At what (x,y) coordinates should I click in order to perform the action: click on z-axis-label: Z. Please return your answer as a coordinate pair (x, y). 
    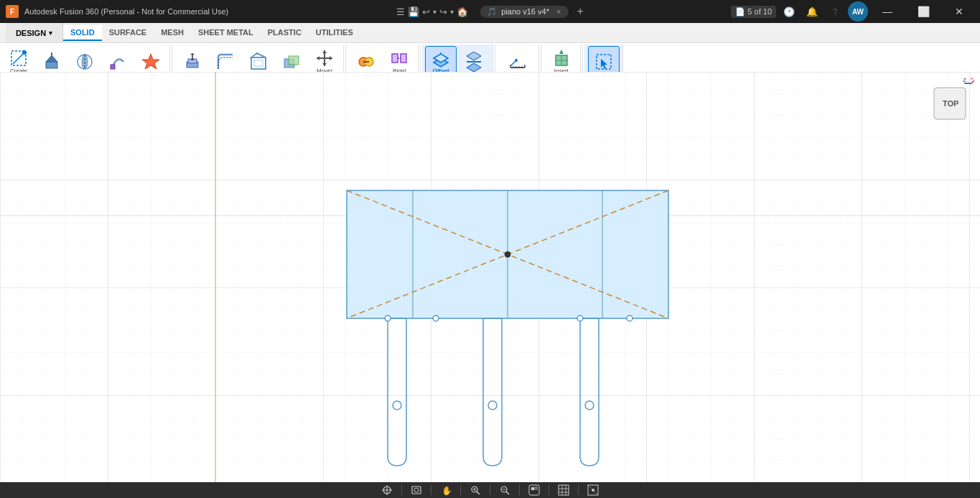
    Looking at the image, I should click on (965, 80).